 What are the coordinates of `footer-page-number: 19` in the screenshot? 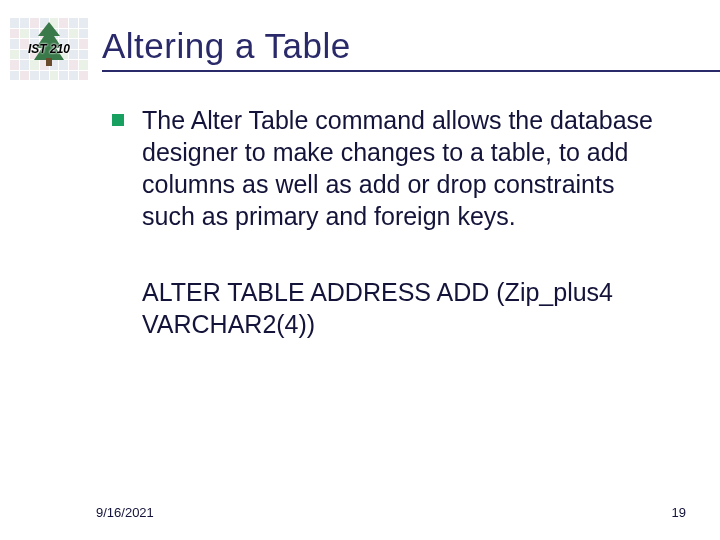 It's located at (679, 512).